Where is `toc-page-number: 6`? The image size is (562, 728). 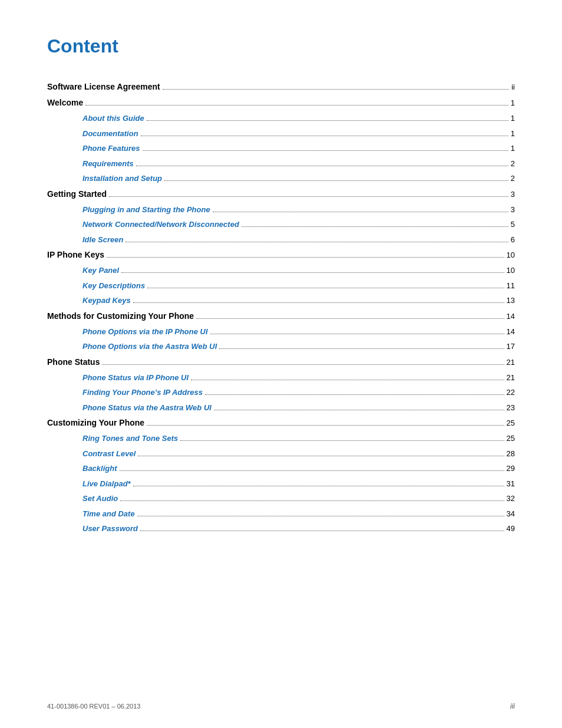 toc-page-number: 6 is located at coordinates (513, 240).